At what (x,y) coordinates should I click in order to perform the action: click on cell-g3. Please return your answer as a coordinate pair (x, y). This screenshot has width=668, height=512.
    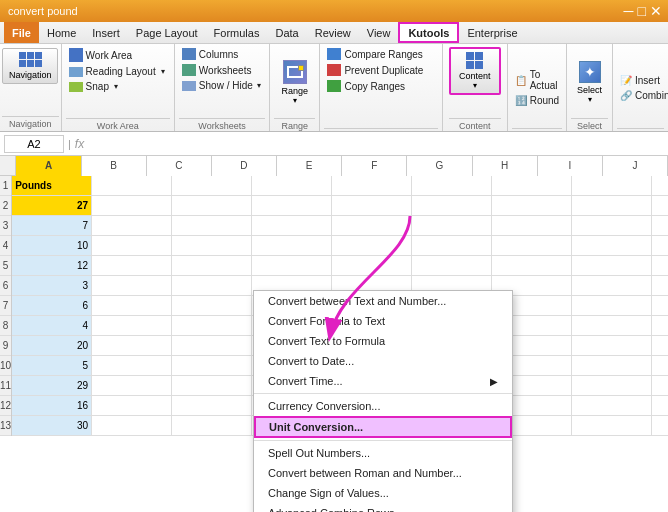
    Looking at the image, I should click on (532, 226).